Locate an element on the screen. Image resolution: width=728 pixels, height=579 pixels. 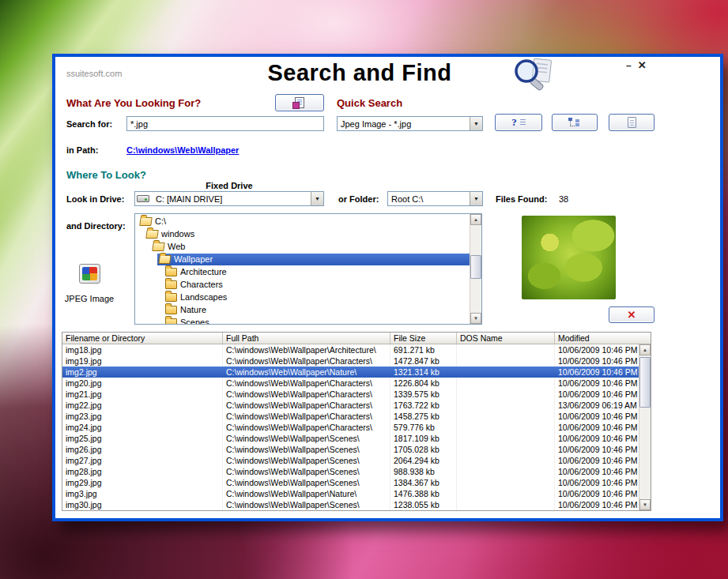
folder-tree-icon is located at coordinates (575, 123).